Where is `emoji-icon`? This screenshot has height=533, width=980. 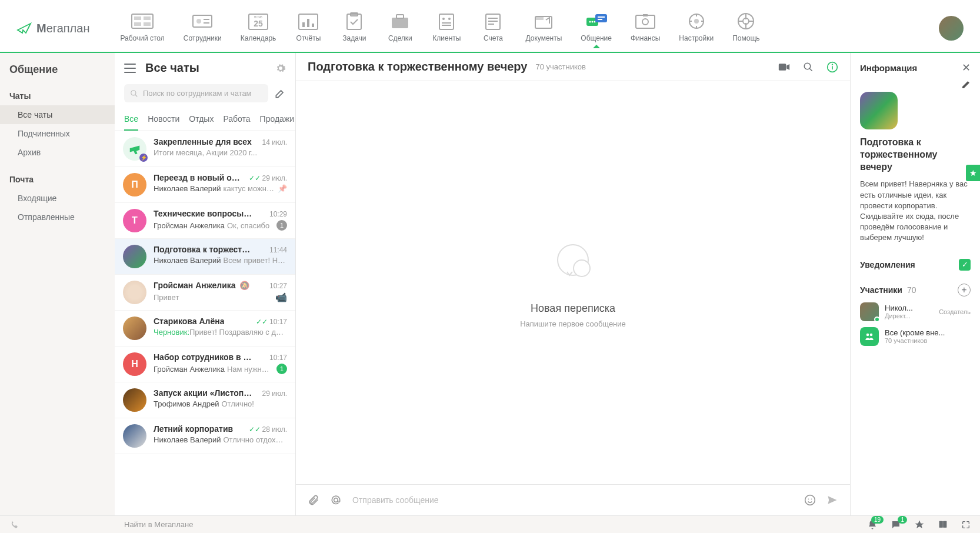
emoji-icon is located at coordinates (810, 500).